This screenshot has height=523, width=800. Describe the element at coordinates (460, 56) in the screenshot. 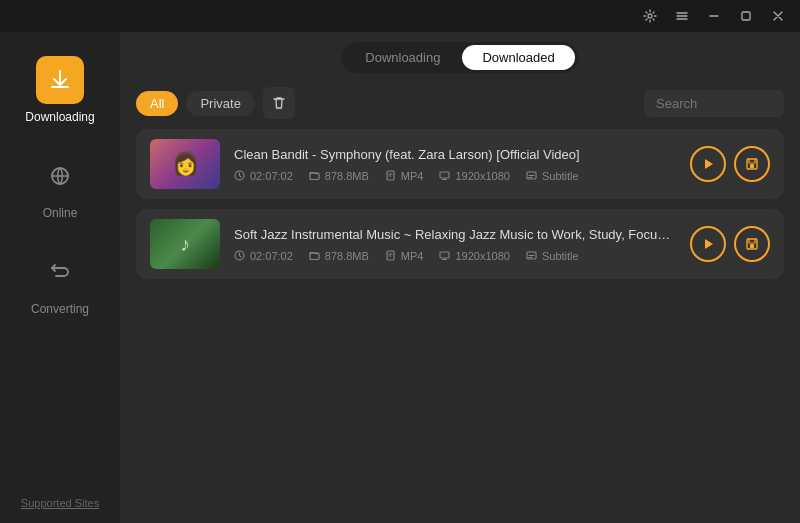

I see `tab-bar: Downloading Downloaded` at that location.